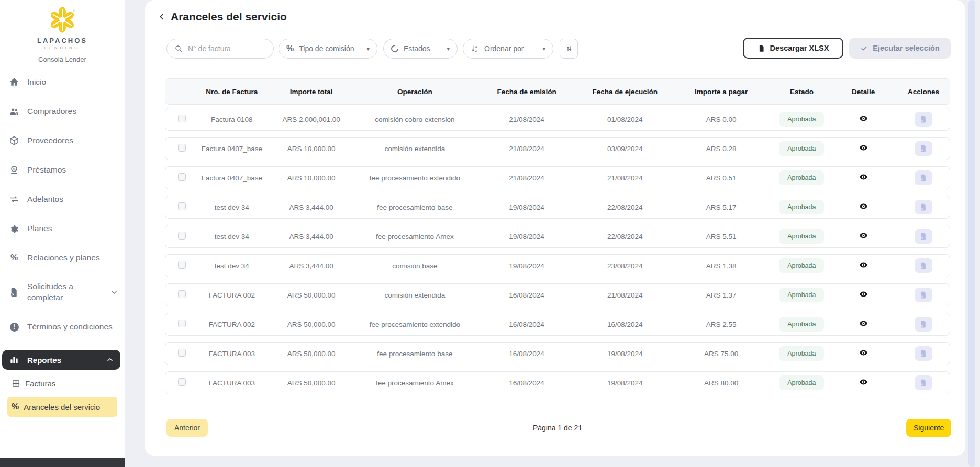 Image resolution: width=980 pixels, height=467 pixels. What do you see at coordinates (527, 92) in the screenshot?
I see `column-header: Fecha de emisión` at bounding box center [527, 92].